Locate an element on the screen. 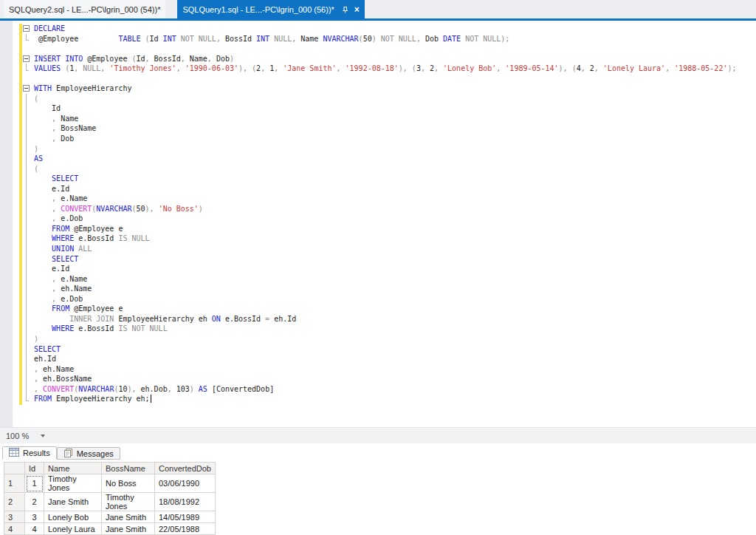 This screenshot has width=756, height=535. grid-row-header: 3 is located at coordinates (15, 517).